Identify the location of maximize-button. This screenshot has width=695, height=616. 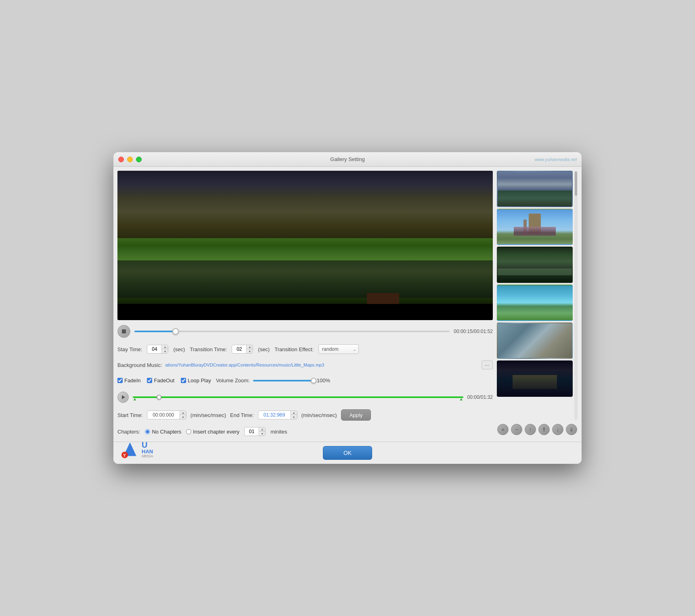
(139, 159).